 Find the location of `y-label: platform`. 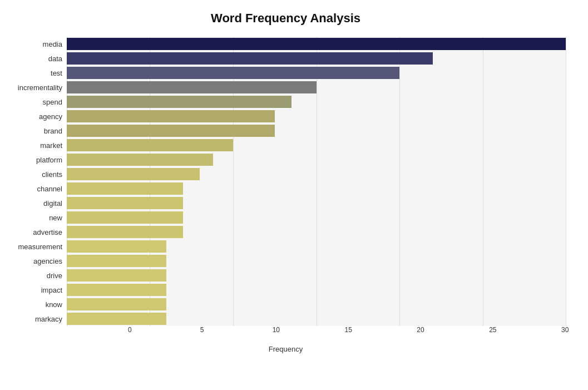

y-label: platform is located at coordinates (49, 160).